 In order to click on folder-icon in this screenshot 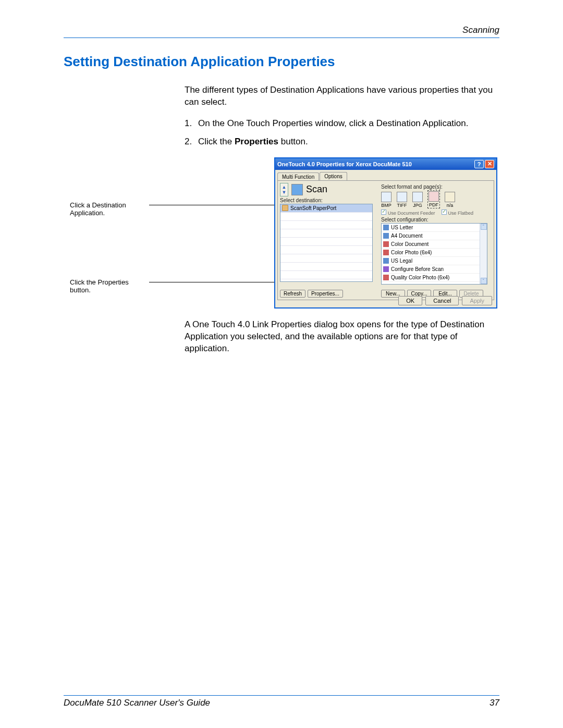, I will do `click(285, 208)`.